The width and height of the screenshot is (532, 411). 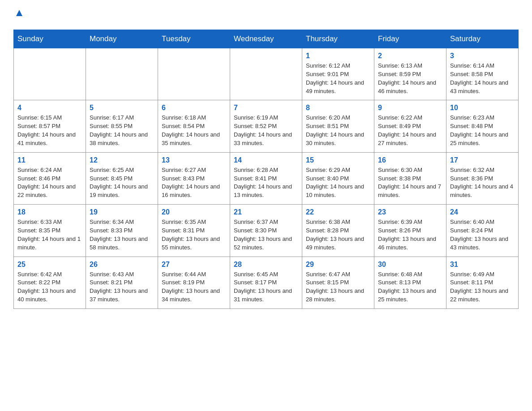 What do you see at coordinates (50, 160) in the screenshot?
I see `day-number: 11` at bounding box center [50, 160].